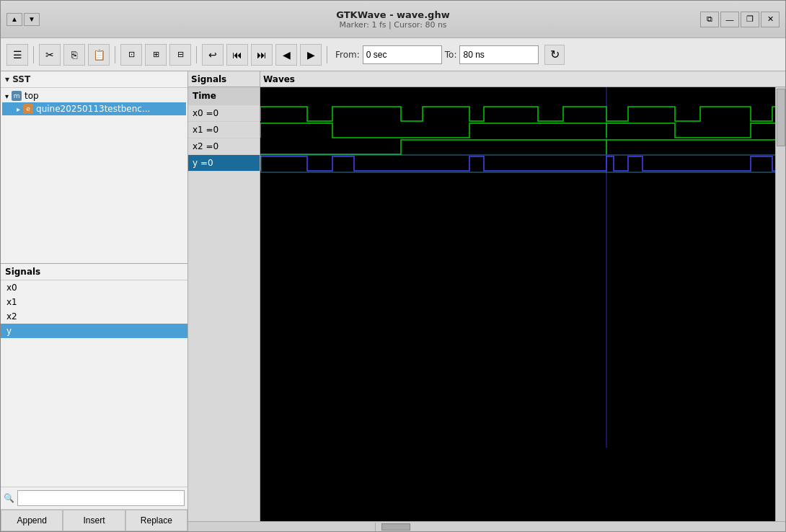 The image size is (786, 532). What do you see at coordinates (740, 19) in the screenshot?
I see `window-controls: ⧉ — ❐ ✕` at bounding box center [740, 19].